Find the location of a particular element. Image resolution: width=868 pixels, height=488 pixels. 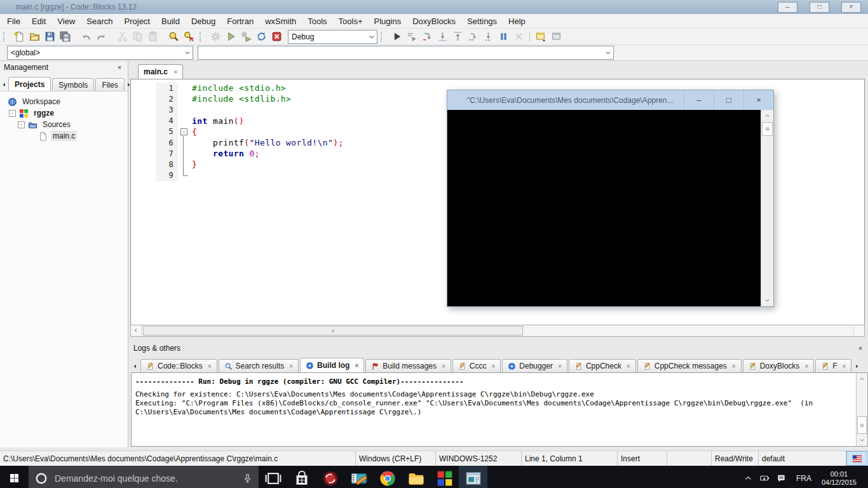

log-tab-build-log: Build log× is located at coordinates (332, 365).